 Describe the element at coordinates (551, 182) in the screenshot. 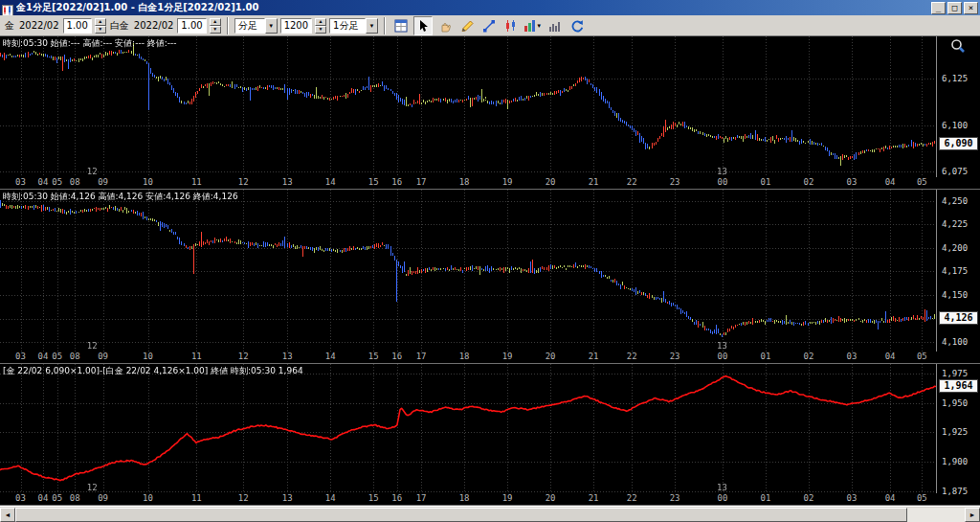

I see `x-axis-label: 20` at that location.